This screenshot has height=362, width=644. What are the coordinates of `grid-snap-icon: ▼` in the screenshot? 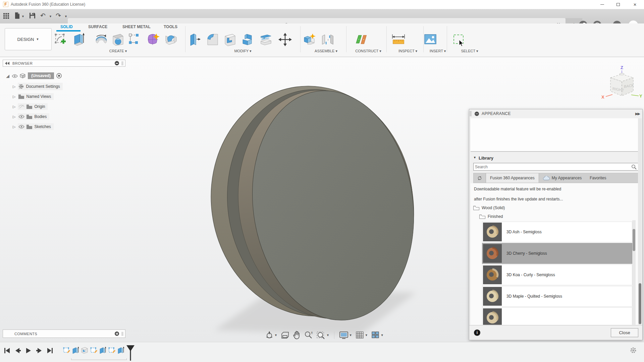 It's located at (362, 335).